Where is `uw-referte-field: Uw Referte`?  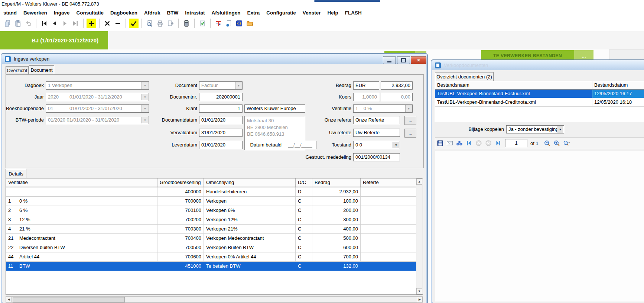 uw-referte-field: Uw Referte is located at coordinates (377, 133).